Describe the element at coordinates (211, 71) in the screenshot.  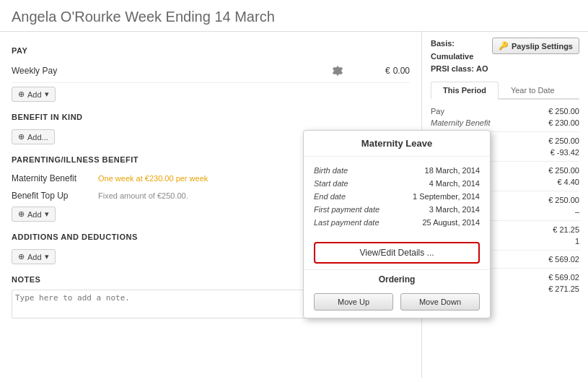
I see `weekly-pay-row: Weekly Pay € 0.00` at that location.